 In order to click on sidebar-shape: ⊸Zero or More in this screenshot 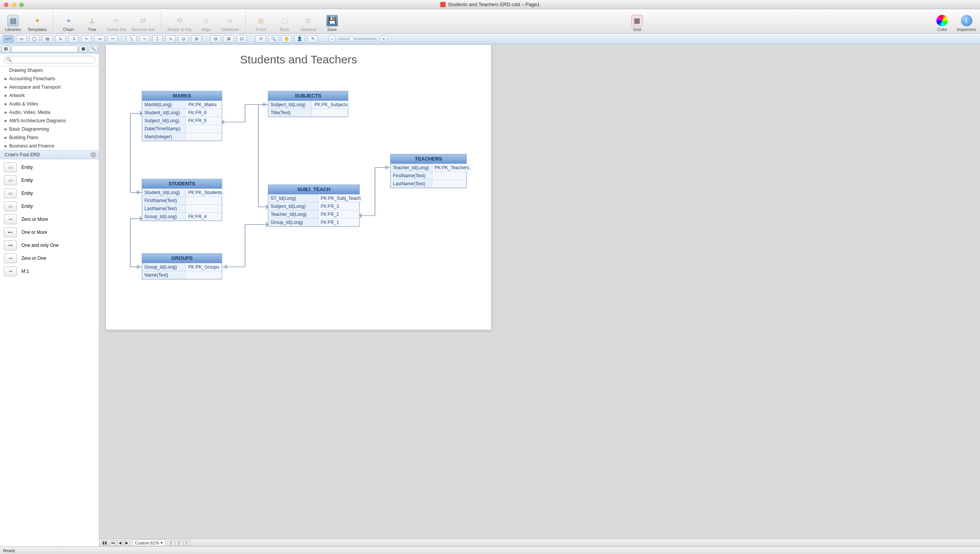, I will do `click(50, 219)`.